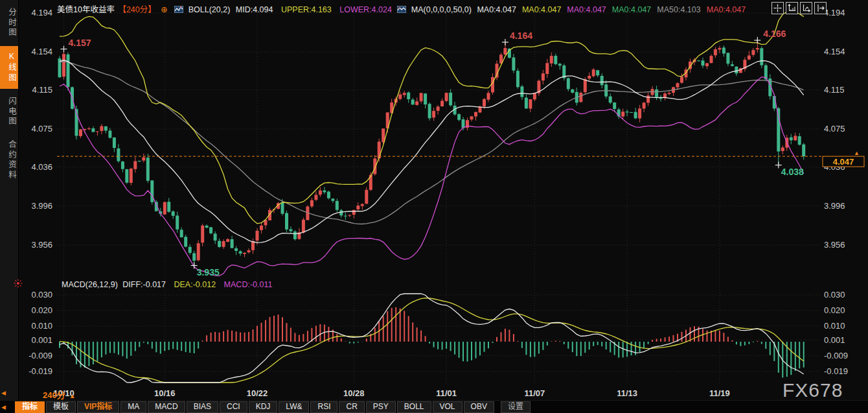 Image resolution: width=868 pixels, height=413 pixels. What do you see at coordinates (166, 407) in the screenshot?
I see `toolbar-item-MACD: MACD` at bounding box center [166, 407].